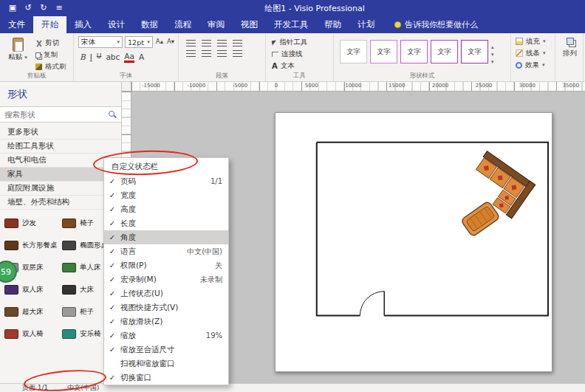  Describe the element at coordinates (59, 8) in the screenshot. I see `customize-qat-icon: ≡` at that location.